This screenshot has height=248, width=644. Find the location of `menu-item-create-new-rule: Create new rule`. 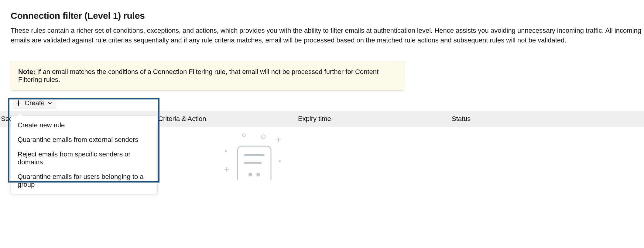

menu-item-create-new-rule: Create new rule is located at coordinates (84, 125).